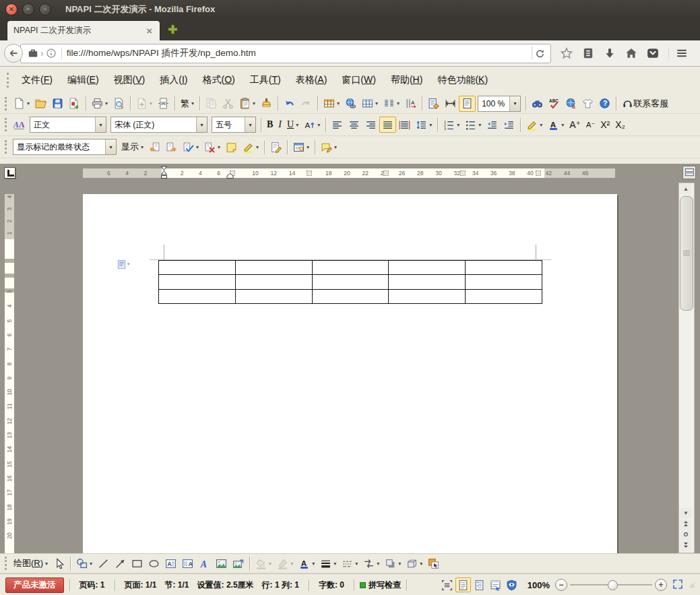  Describe the element at coordinates (556, 125) in the screenshot. I see `font-color: ▾` at that location.